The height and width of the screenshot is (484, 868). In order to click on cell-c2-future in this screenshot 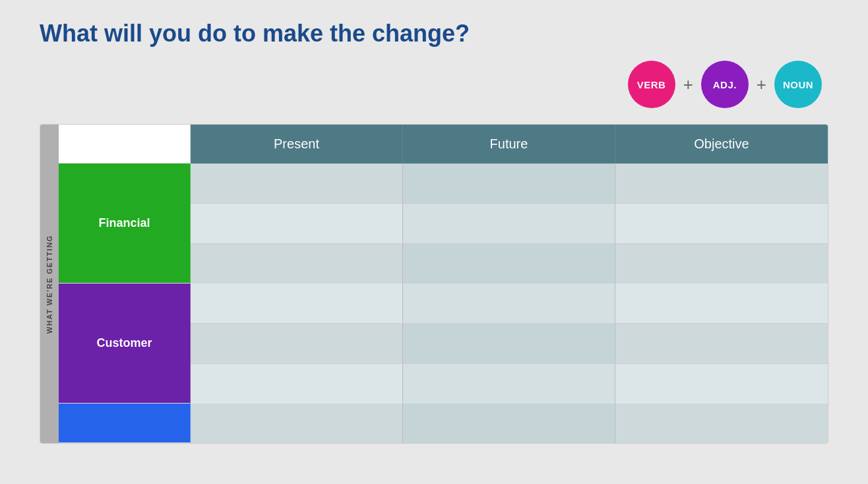, I will do `click(509, 344)`.